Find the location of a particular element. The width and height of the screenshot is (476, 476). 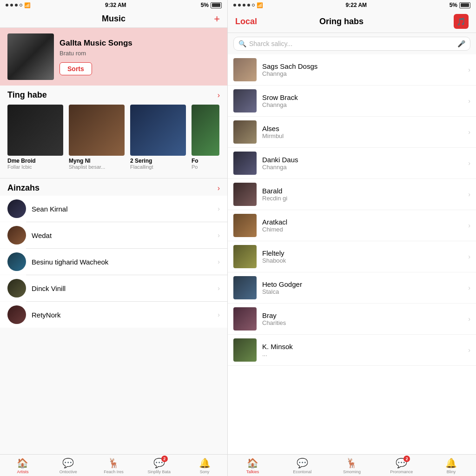

right-item-name-8: Bray is located at coordinates (363, 315).